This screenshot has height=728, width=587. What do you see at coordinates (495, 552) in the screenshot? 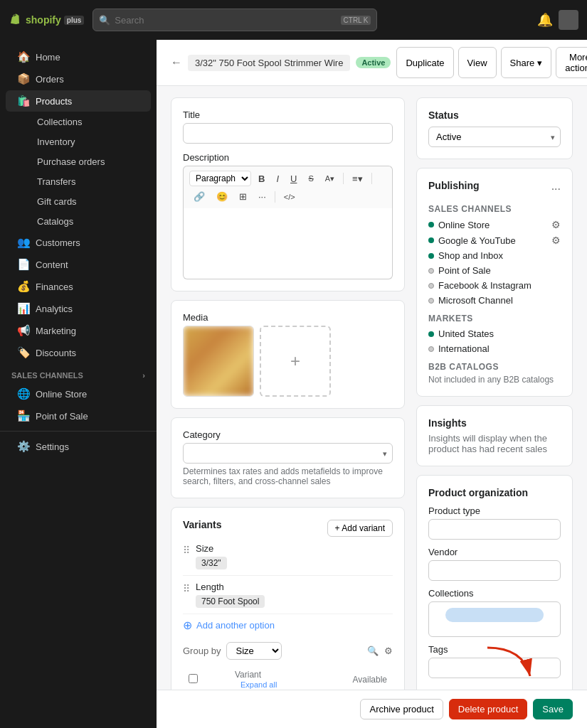
I see `vendor-label: Vendor` at bounding box center [495, 552].